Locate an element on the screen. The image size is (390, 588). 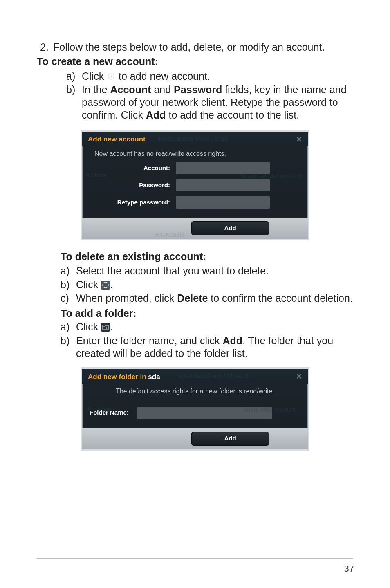
footer-divider is located at coordinates (195, 559).